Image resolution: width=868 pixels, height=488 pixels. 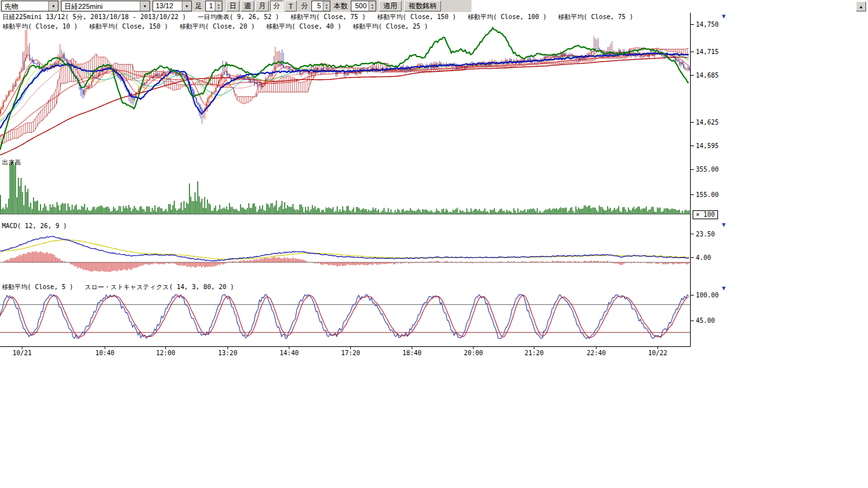 What do you see at coordinates (100, 6) in the screenshot?
I see `symbol-value: 日経225mini` at bounding box center [100, 6].